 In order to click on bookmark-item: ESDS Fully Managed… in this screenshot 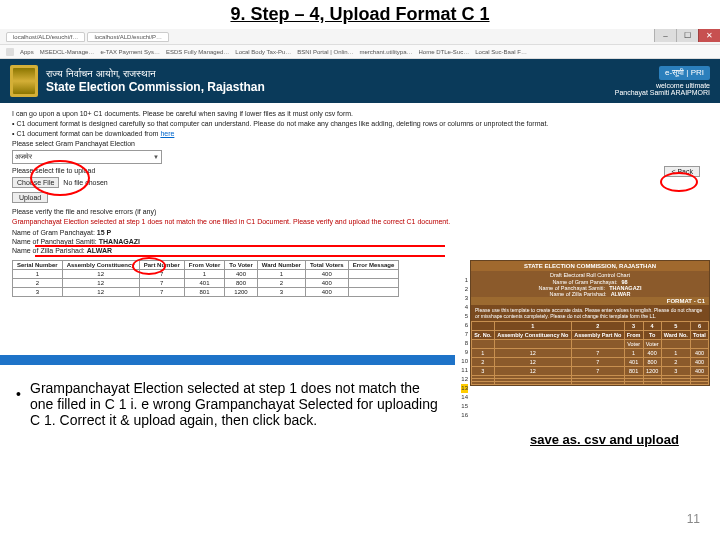, I will do `click(198, 52)`.